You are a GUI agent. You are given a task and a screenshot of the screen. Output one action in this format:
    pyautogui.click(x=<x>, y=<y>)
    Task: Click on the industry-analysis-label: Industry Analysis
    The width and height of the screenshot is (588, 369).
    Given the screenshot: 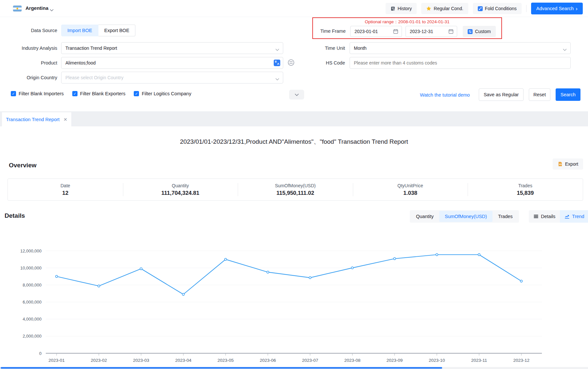 What is the action you would take?
    pyautogui.click(x=29, y=48)
    